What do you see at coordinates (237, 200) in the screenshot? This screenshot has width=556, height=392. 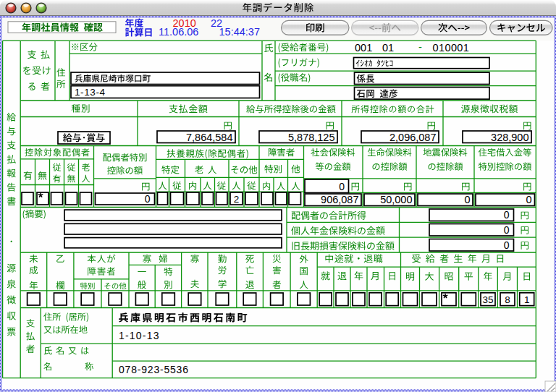 I see `svg-text: 2` at bounding box center [237, 200].